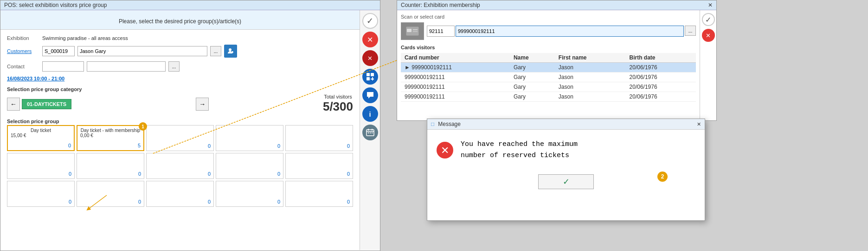 Image resolution: width=868 pixels, height=251 pixels. What do you see at coordinates (174, 66) in the screenshot?
I see `contact-dots-button: ...` at bounding box center [174, 66].